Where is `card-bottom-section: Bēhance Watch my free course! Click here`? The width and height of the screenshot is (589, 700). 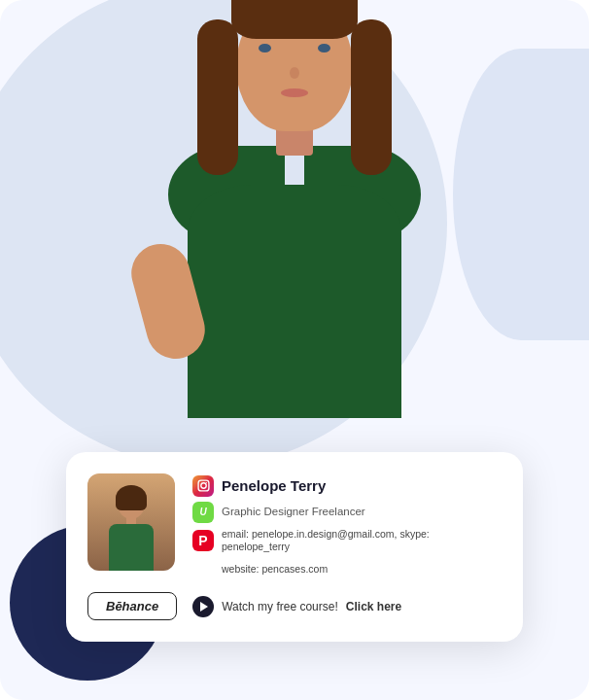 card-bottom-section: Bēhance Watch my free course! Click here is located at coordinates (294, 607).